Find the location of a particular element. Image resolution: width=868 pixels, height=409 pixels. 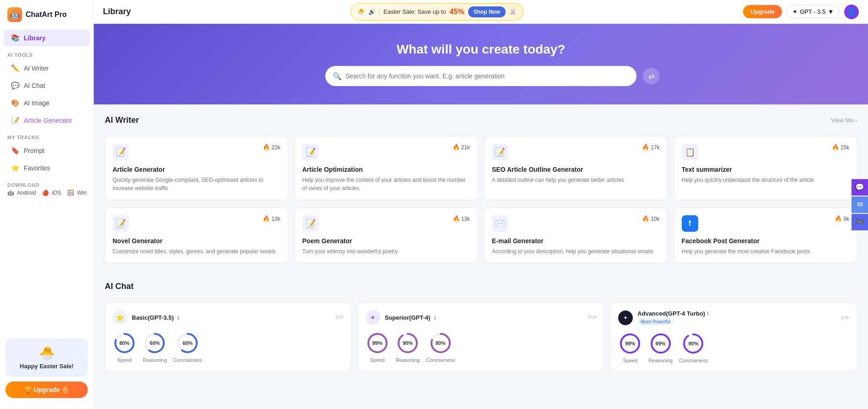

card-stat: 🔥 9k is located at coordinates (842, 219).